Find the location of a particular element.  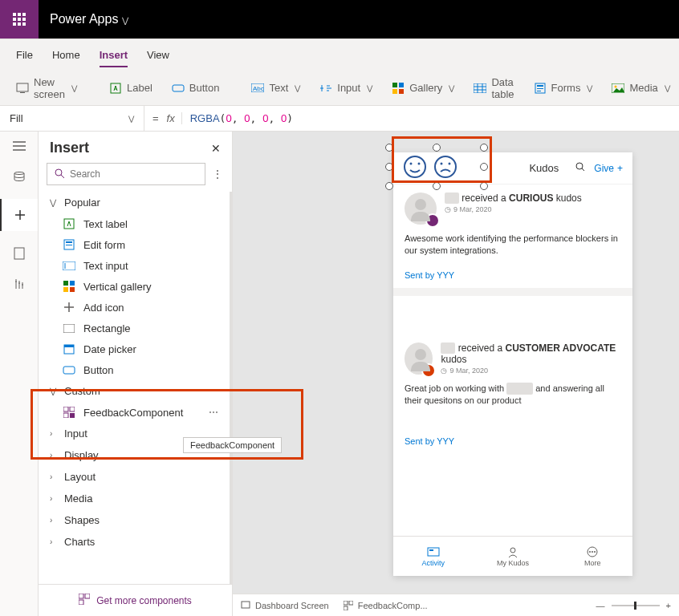

zoom-in-button: + is located at coordinates (669, 606).